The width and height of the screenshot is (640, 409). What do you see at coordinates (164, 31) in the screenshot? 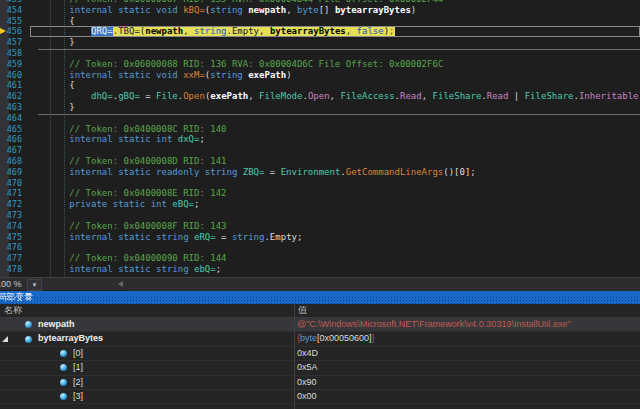
I see `code-token: newpath` at bounding box center [164, 31].